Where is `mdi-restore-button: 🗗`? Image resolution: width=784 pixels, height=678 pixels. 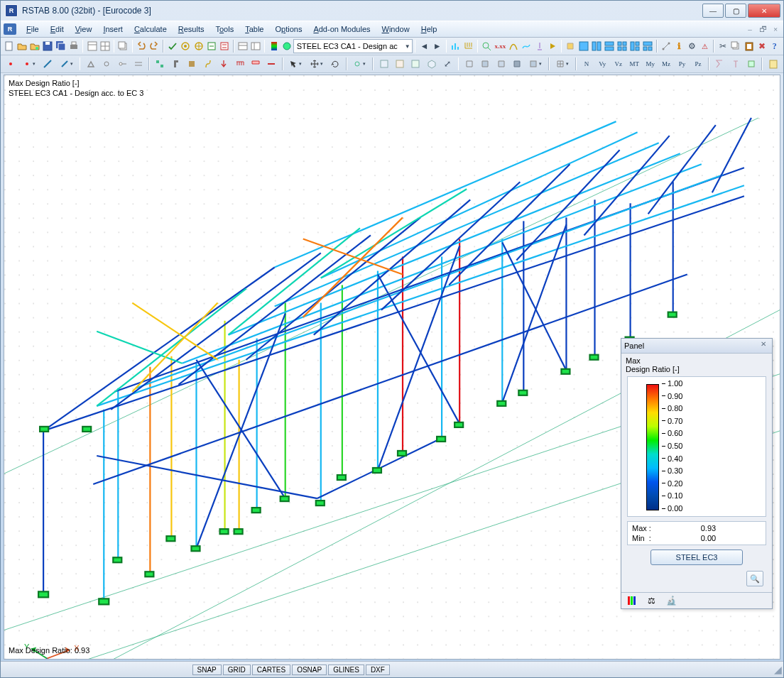
mdi-restore-button: 🗗 is located at coordinates (763, 29).